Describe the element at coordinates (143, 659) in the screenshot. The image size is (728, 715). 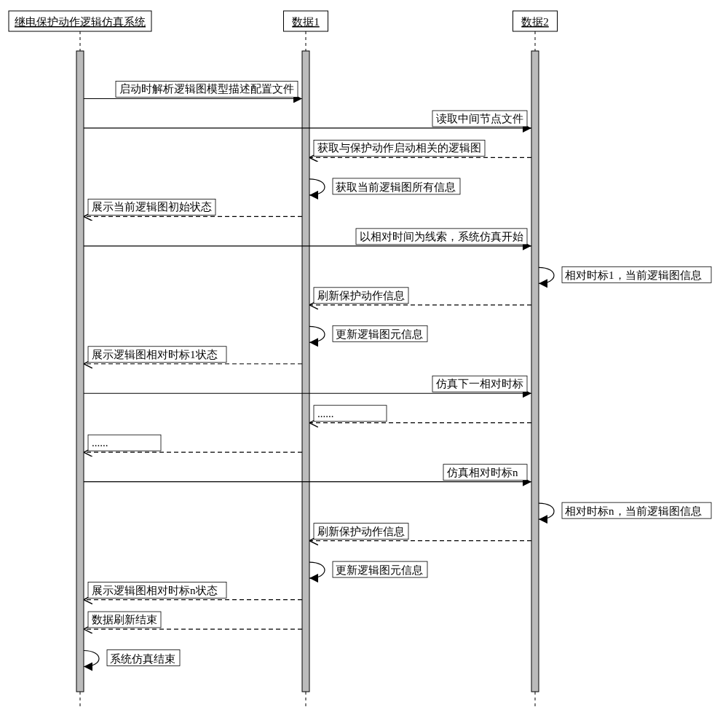
I see `message-label: 系统仿真结束` at that location.